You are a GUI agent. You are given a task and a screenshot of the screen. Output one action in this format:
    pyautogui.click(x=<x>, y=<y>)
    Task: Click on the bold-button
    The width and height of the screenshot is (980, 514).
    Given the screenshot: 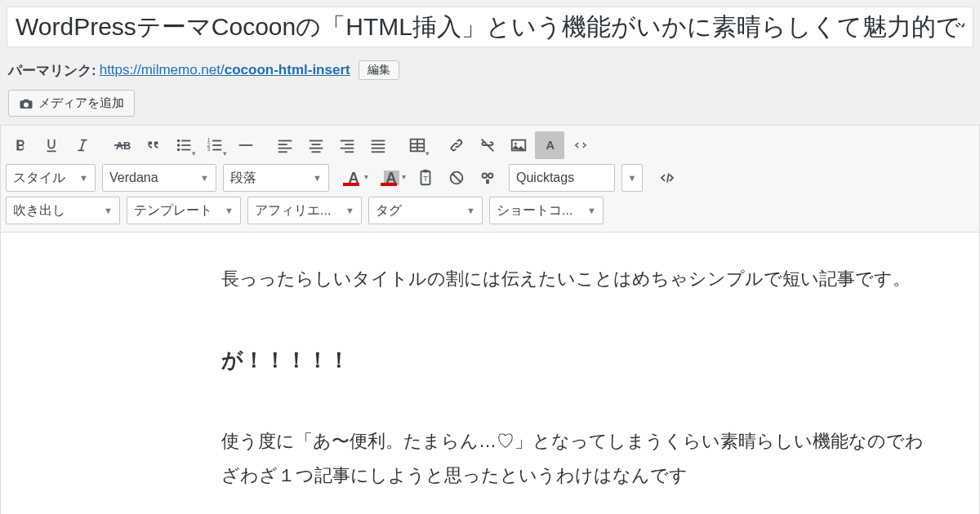 What is the action you would take?
    pyautogui.click(x=20, y=145)
    